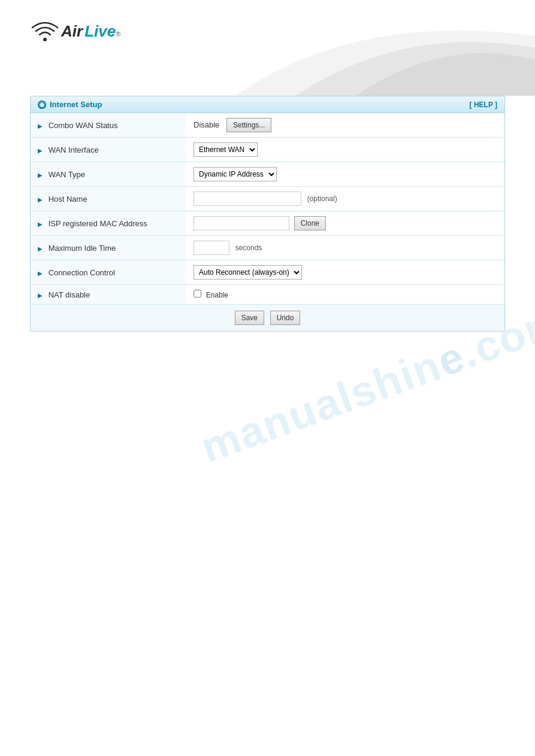 The height and width of the screenshot is (756, 535). Describe the element at coordinates (75, 31) in the screenshot. I see `logo: Air Live ®` at that location.